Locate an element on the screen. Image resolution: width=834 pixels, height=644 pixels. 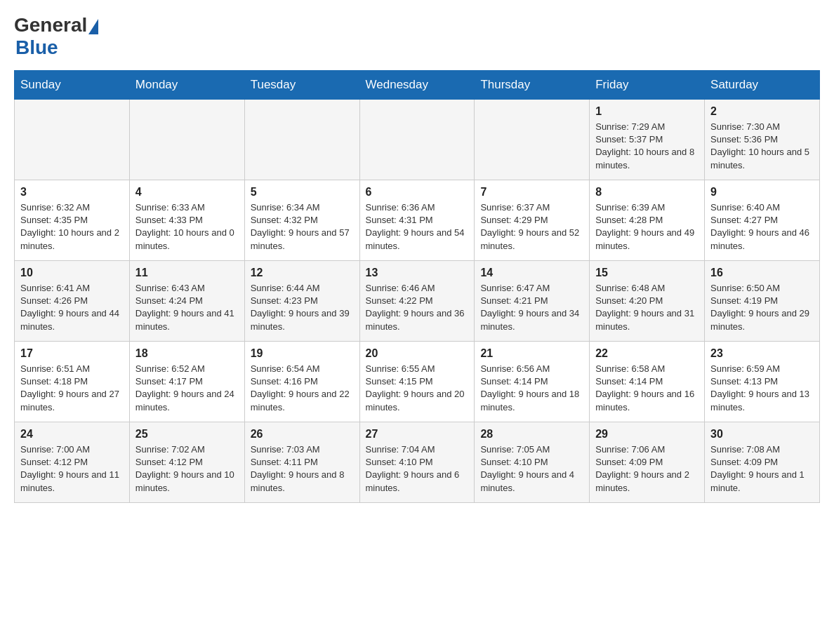
calendar-row-5: 24Sunrise: 7:00 AM Sunset: 4:12 PM Dayli… is located at coordinates (417, 463).